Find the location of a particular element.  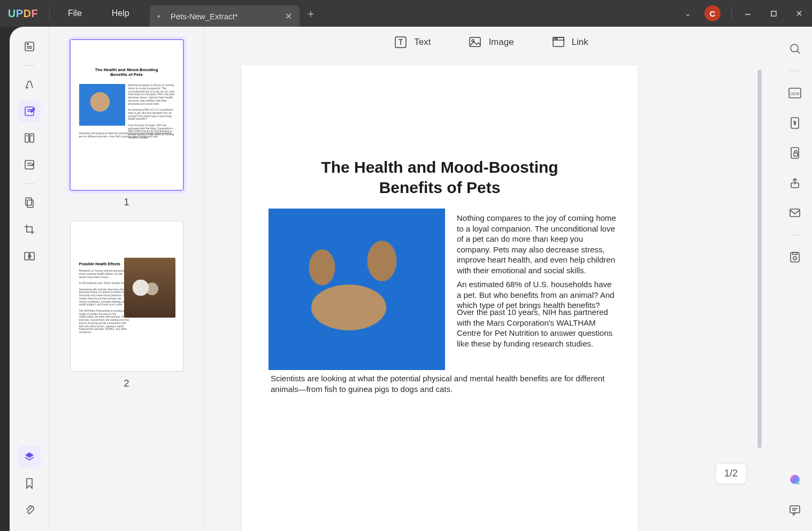

comment-tool is located at coordinates (29, 84).